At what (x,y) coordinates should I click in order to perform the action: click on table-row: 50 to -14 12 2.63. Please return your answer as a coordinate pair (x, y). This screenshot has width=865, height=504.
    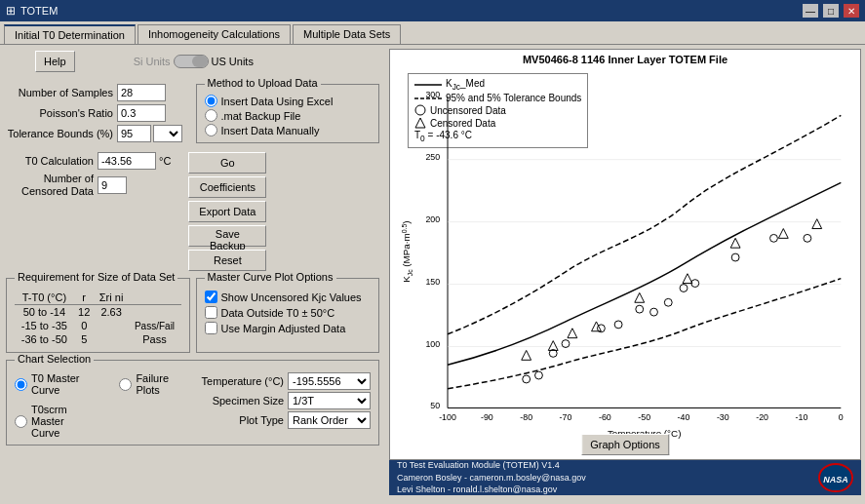
    Looking at the image, I should click on (98, 312).